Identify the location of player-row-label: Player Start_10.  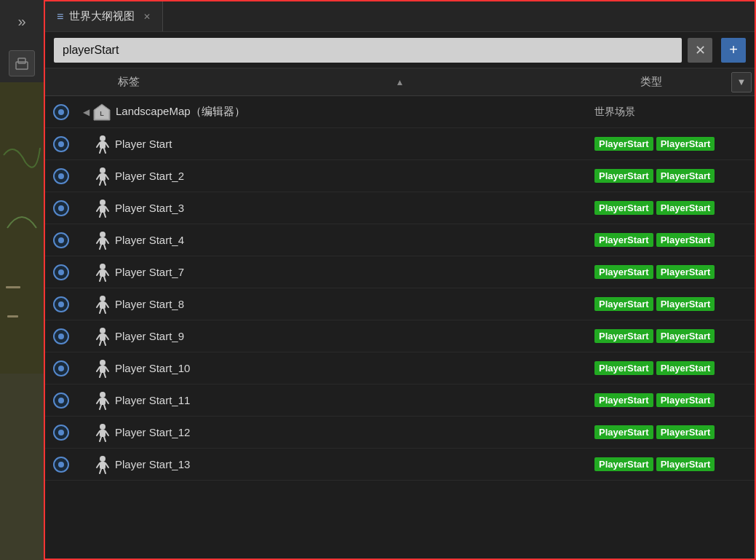
(355, 368).